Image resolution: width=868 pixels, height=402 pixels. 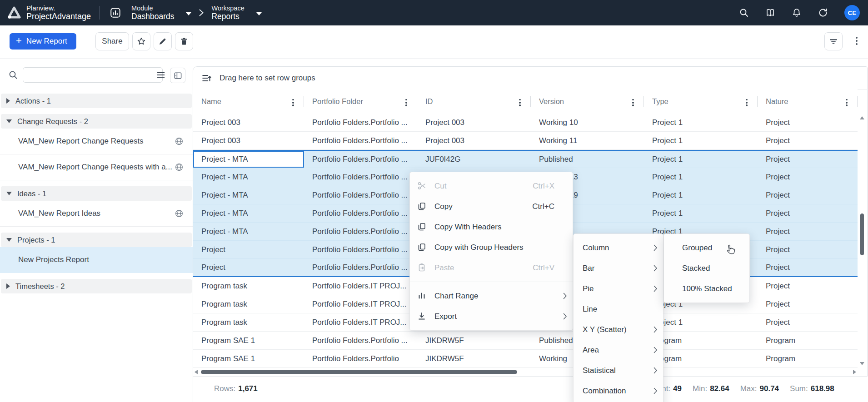 I want to click on table-row: Project 003Portfolio Folders.Portfolio .…, so click(x=525, y=141).